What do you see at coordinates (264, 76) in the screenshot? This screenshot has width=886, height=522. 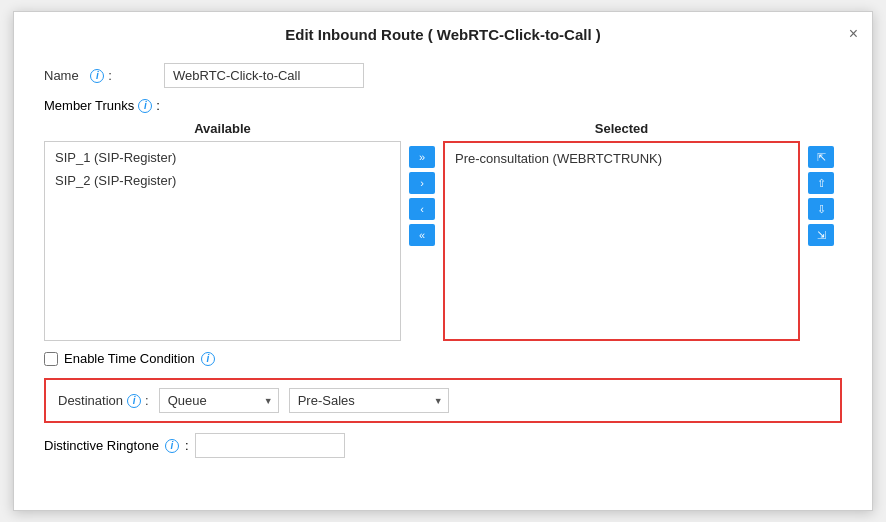 I see `name-input` at bounding box center [264, 76].